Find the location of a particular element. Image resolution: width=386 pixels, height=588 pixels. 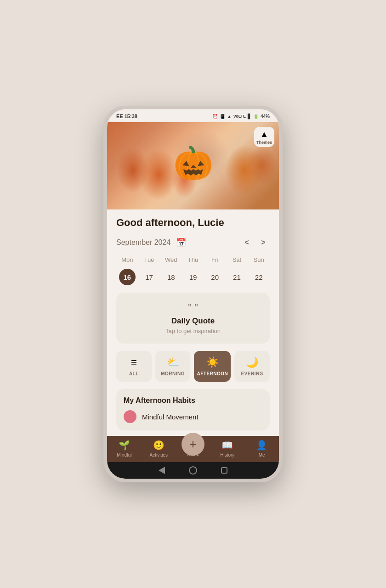

calendar-nav: < > is located at coordinates (255, 243).